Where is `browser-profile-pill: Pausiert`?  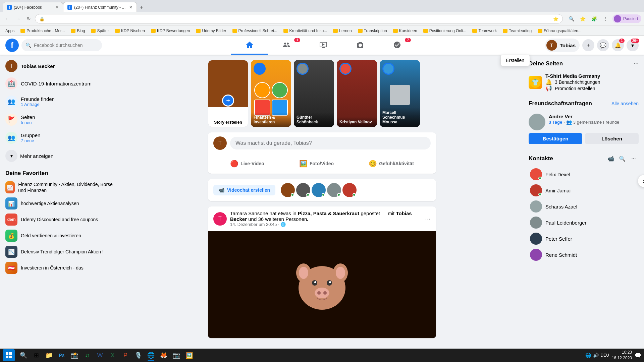 browser-profile-pill: Pausiert is located at coordinates (627, 19).